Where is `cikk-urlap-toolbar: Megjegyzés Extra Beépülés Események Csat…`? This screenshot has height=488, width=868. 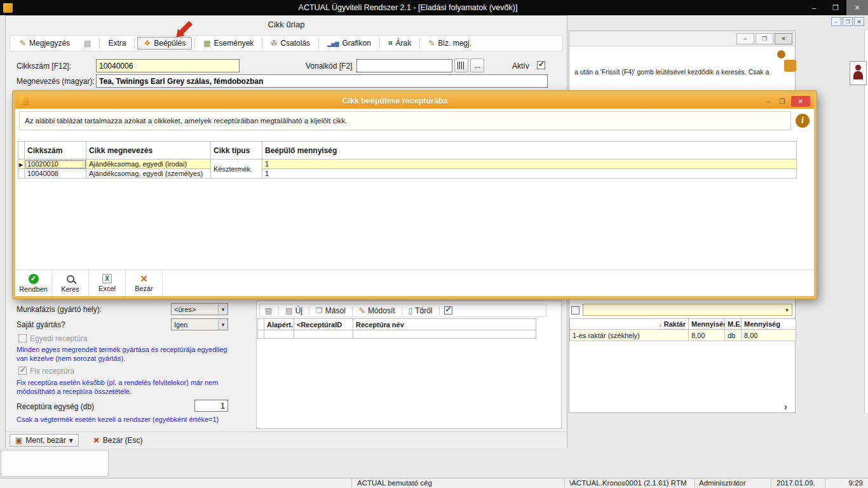 cikk-urlap-toolbar: Megjegyzés Extra Beépülés Események Csat… is located at coordinates (286, 43).